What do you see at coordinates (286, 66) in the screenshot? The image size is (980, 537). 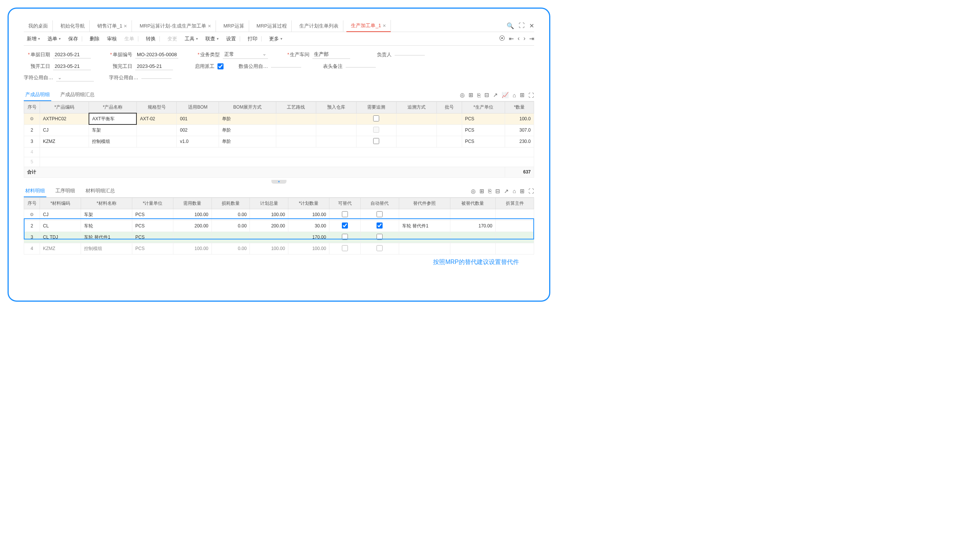 I see `num-pub-field` at bounding box center [286, 66].